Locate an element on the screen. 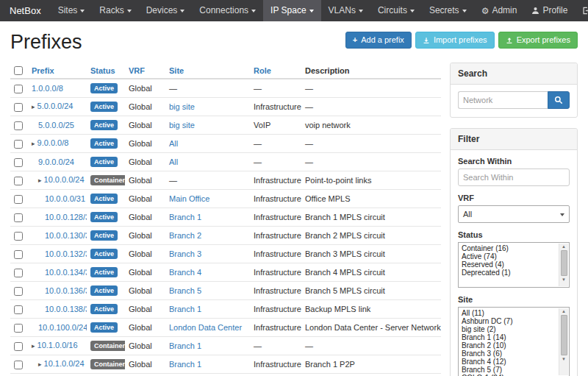  listbox-option: Deprecated (1) is located at coordinates (509, 272).